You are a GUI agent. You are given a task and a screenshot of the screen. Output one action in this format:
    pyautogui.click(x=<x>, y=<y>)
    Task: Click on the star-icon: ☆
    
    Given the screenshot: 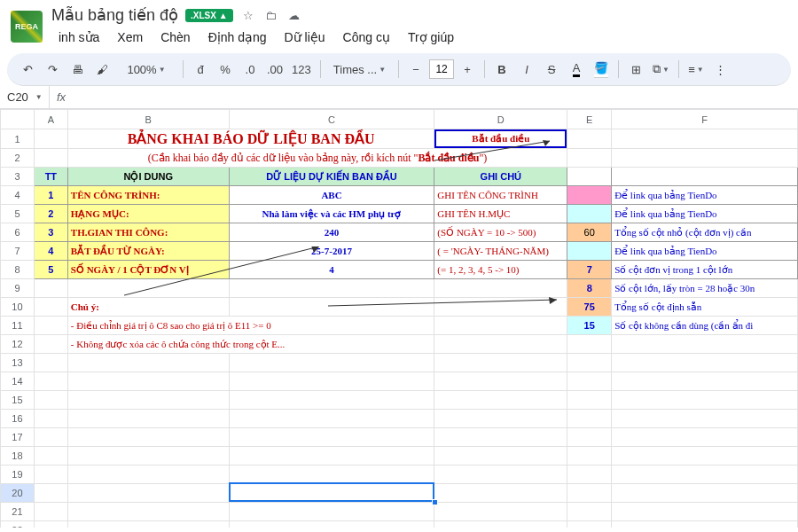 What is the action you would take?
    pyautogui.click(x=248, y=15)
    